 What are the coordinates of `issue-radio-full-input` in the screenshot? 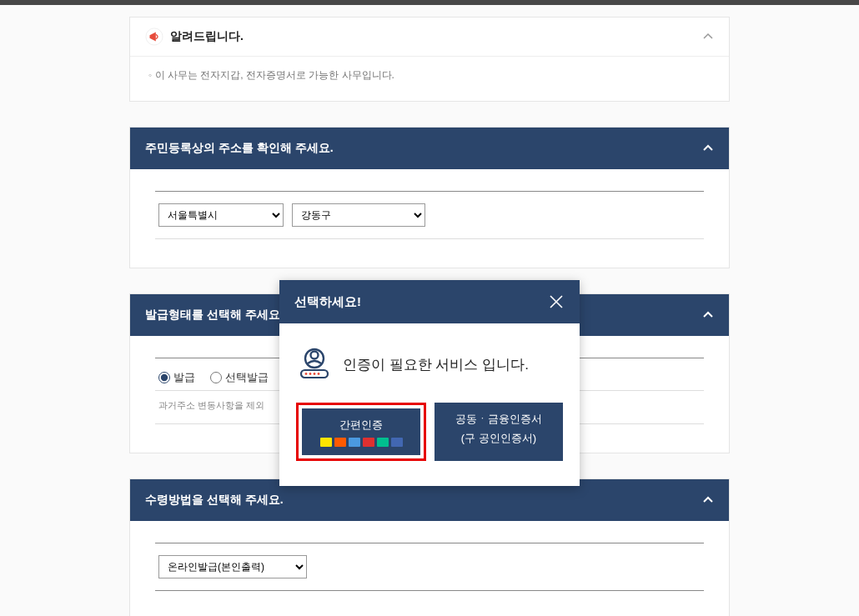 It's located at (164, 378).